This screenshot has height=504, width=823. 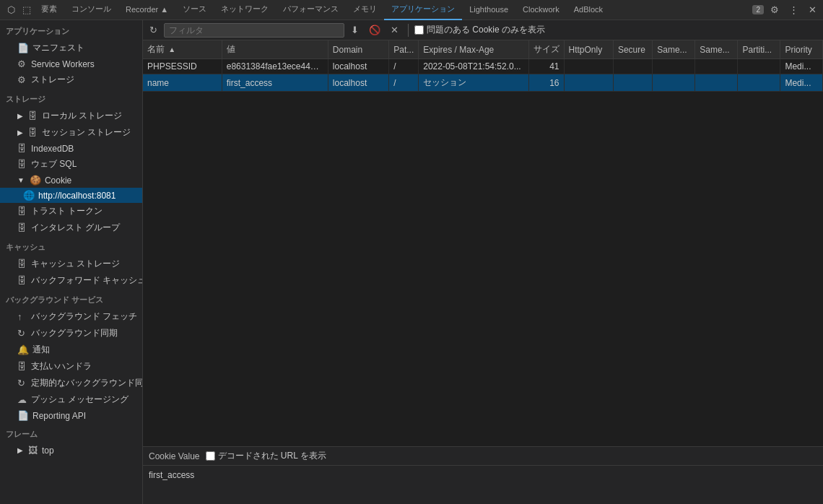 I want to click on settings-button: ⚙, so click(x=775, y=10).